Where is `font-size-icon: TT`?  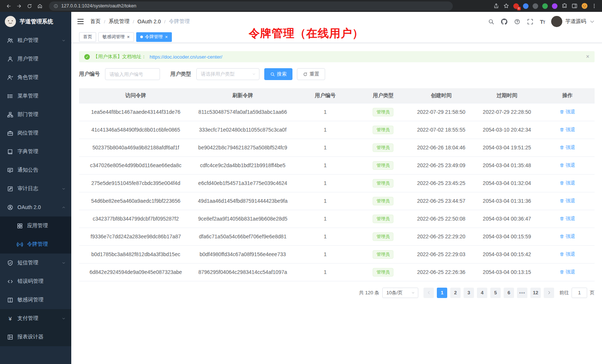 font-size-icon: TT is located at coordinates (543, 21).